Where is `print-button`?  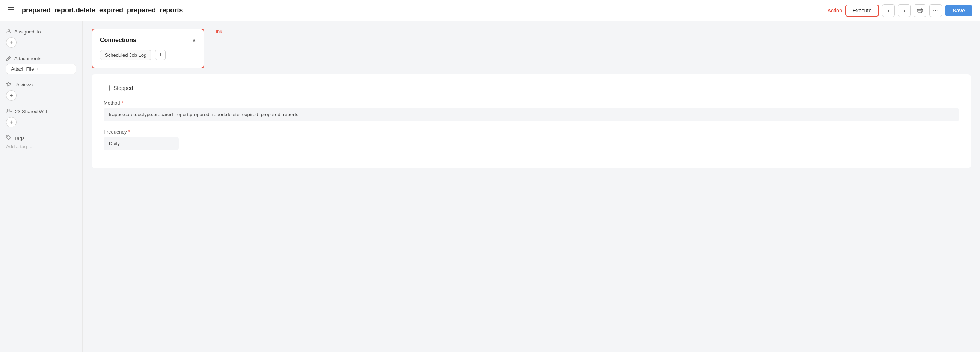
print-button is located at coordinates (920, 11).